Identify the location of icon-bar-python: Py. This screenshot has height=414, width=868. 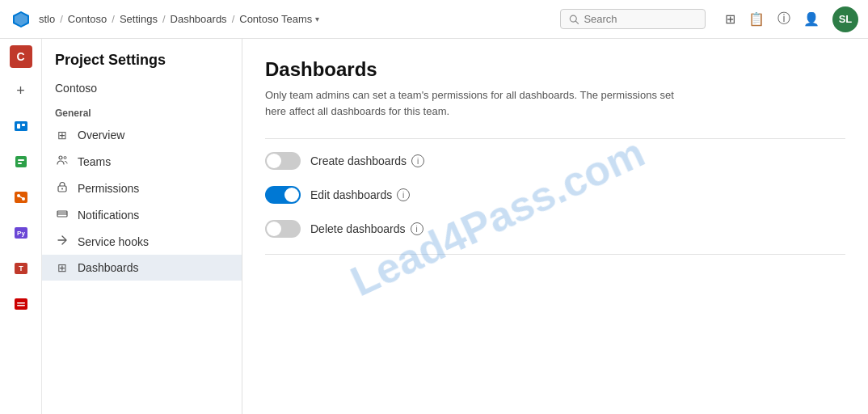
(21, 233).